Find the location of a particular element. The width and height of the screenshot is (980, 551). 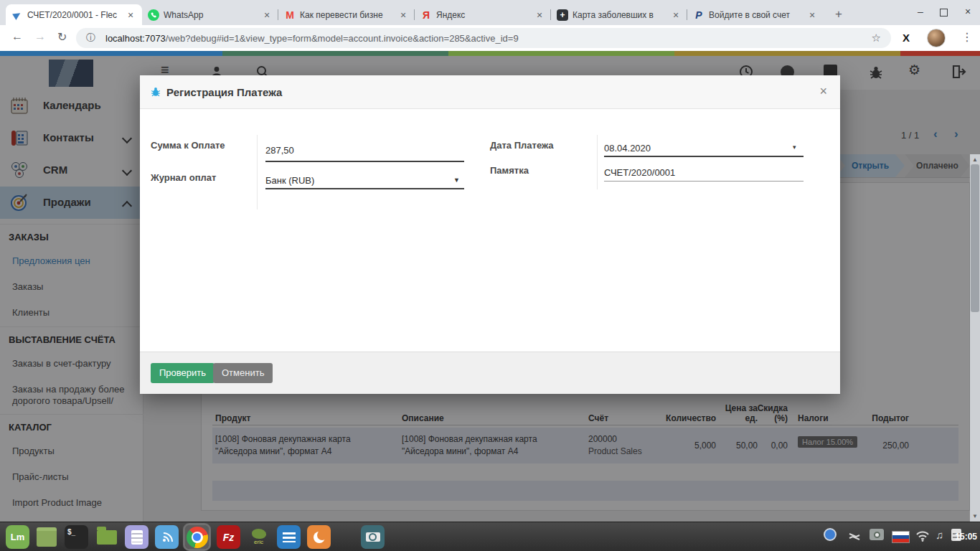

scrollbar-thumb is located at coordinates (975, 238).